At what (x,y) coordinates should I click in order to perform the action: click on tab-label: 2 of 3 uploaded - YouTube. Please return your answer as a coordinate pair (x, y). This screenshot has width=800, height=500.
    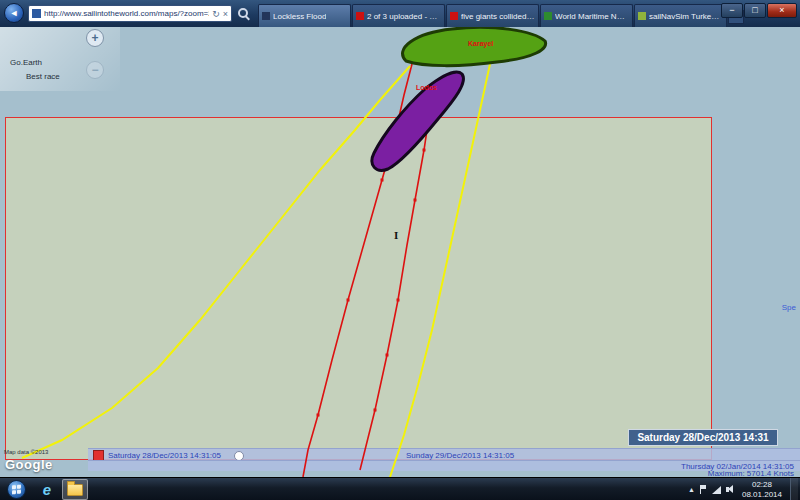
    Looking at the image, I should click on (404, 16).